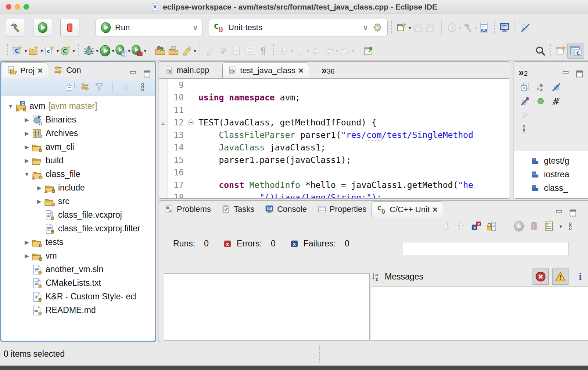  What do you see at coordinates (534, 226) in the screenshot?
I see `stop-test-icon` at bounding box center [534, 226].